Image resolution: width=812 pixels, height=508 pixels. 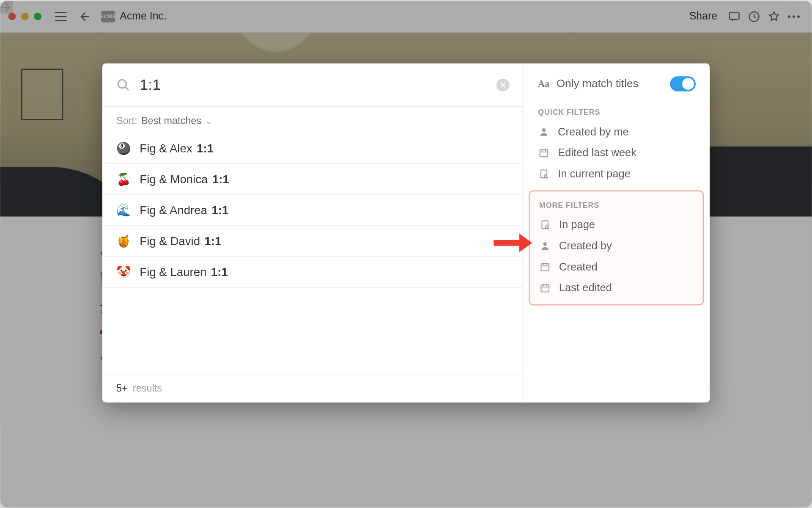 I want to click on results-label: results, so click(x=147, y=388).